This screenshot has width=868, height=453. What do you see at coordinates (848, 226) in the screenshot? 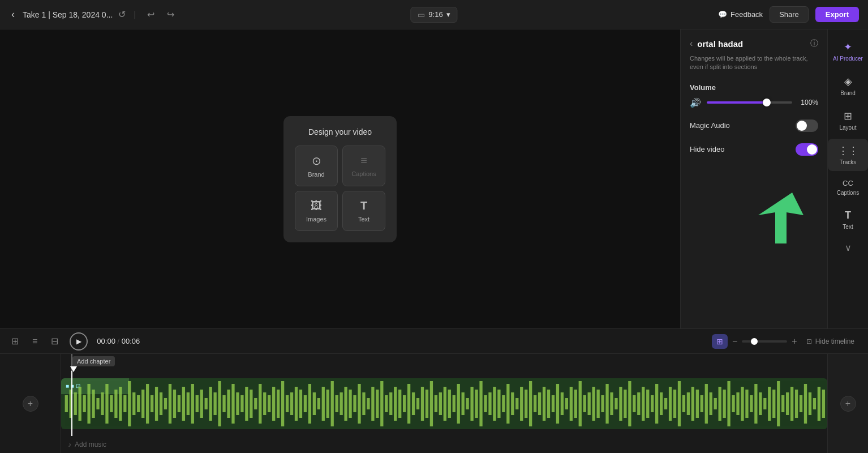
I see `sidebar-item-text-label: Text` at bounding box center [848, 226].